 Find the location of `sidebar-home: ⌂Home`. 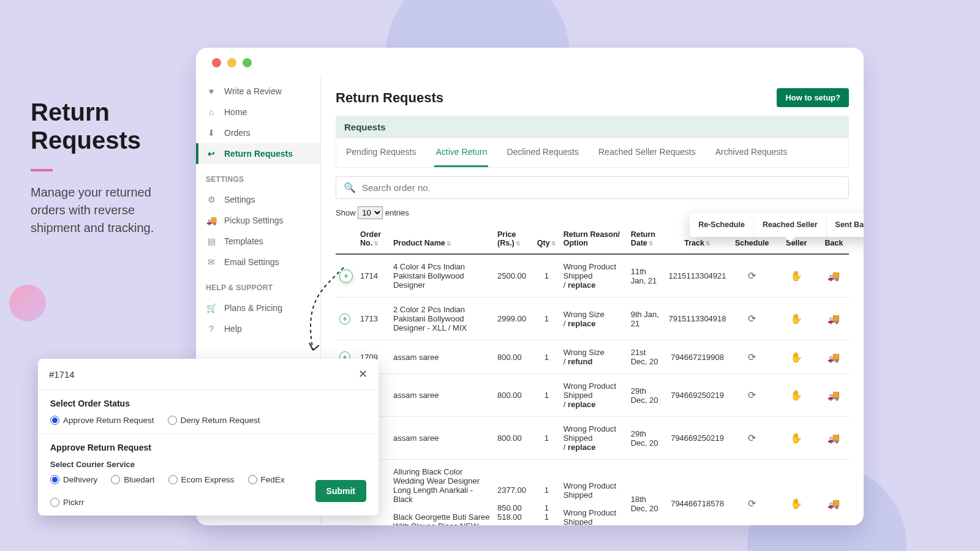

sidebar-home: ⌂Home is located at coordinates (258, 112).